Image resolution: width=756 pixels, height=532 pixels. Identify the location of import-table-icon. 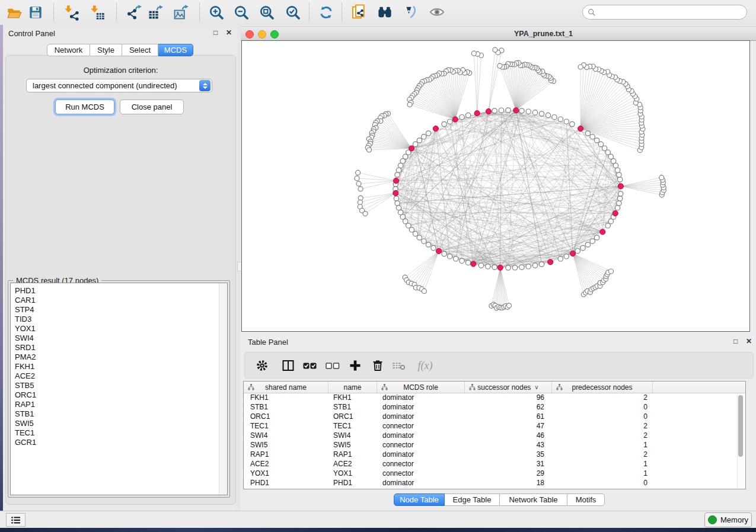
(97, 12).